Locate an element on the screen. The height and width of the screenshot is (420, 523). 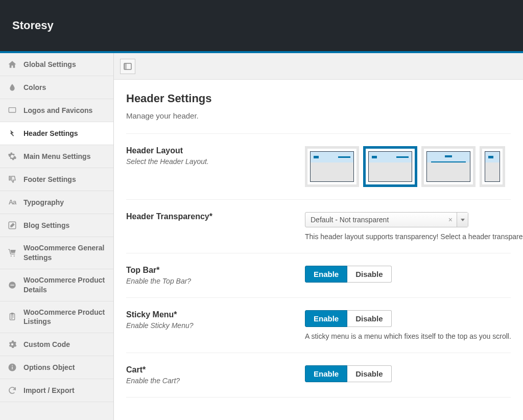
sidebar-item-label: Typography is located at coordinates (44, 202).